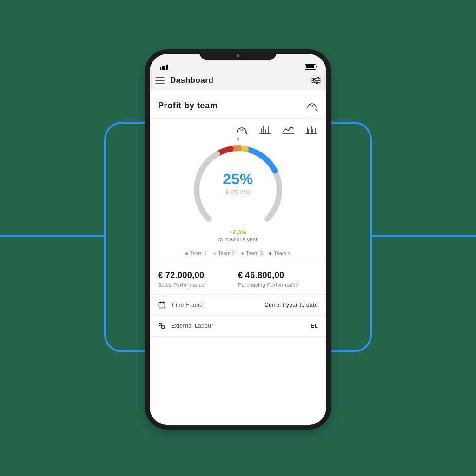 The height and width of the screenshot is (476, 476). Describe the element at coordinates (198, 279) in the screenshot. I see `kpi-sales: € 72.000,00 Sales Performance` at that location.